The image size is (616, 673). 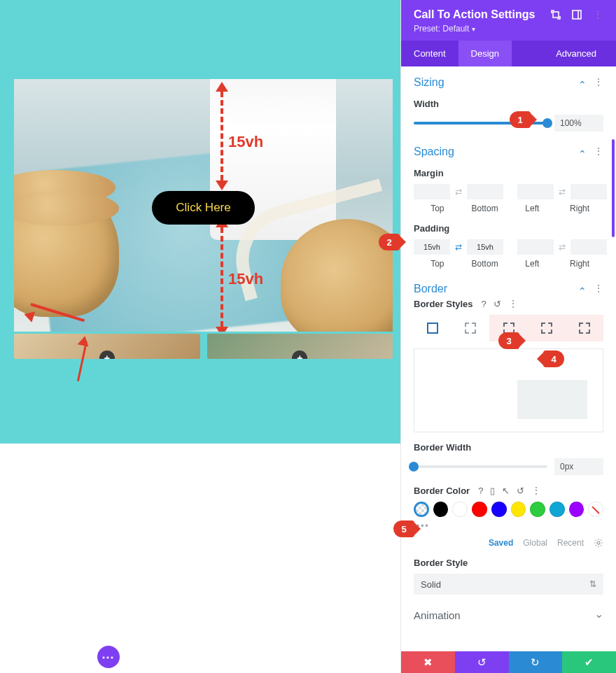 What do you see at coordinates (613, 188) in the screenshot?
I see `scrollbar-thumb` at bounding box center [613, 188].